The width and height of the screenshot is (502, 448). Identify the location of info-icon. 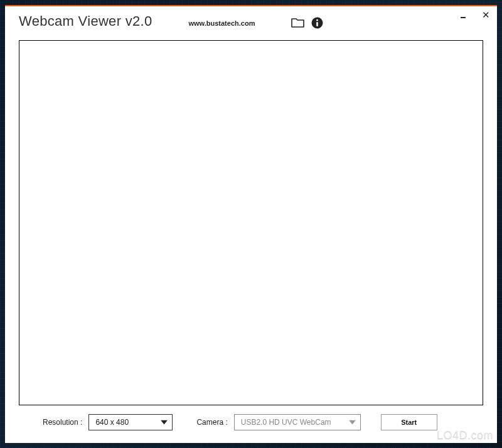
(318, 23).